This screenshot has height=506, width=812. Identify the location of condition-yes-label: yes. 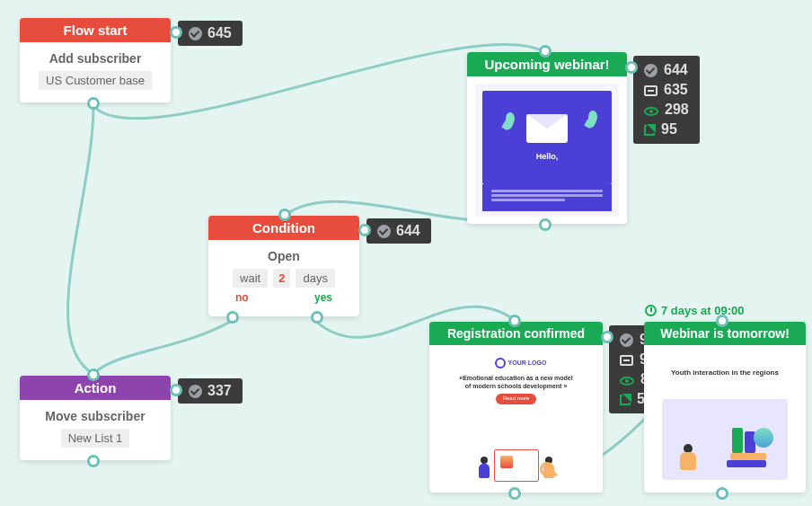
(323, 297).